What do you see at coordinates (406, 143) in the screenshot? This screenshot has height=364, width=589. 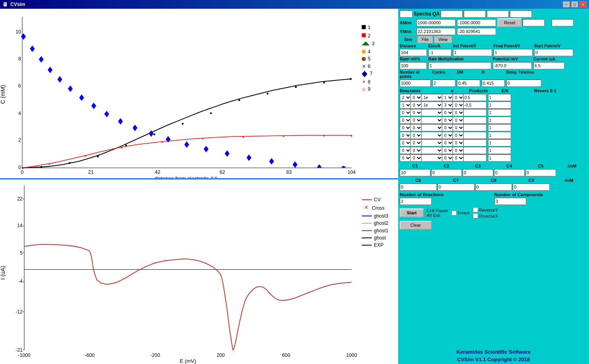 I see `r1-select-7: 0 1 2 3` at bounding box center [406, 143].